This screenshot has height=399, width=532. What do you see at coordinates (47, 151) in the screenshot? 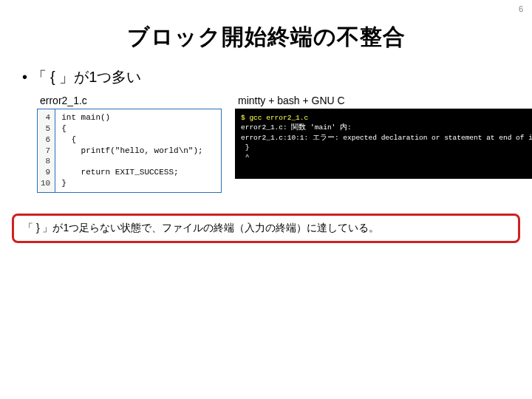
I see `line-number-gutter: 4 5 6 7 8 9 10` at bounding box center [47, 151].